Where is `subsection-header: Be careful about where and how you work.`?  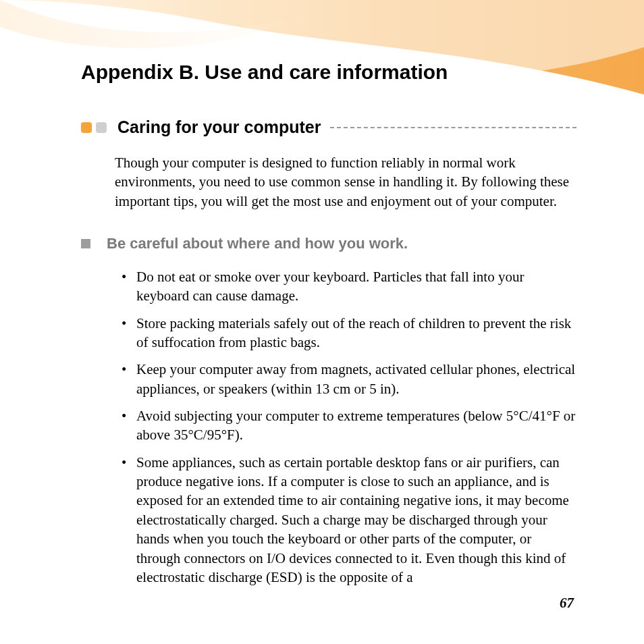
subsection-header: Be careful about where and how you work. is located at coordinates (329, 244).